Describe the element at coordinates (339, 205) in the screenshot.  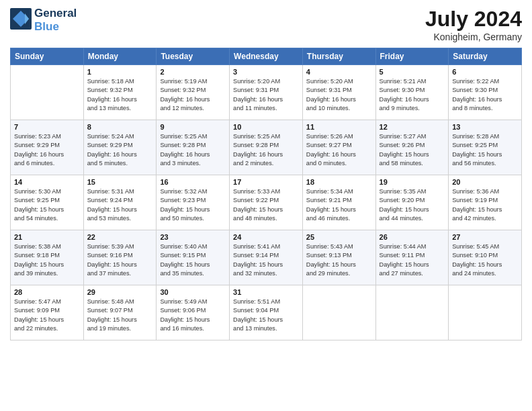
I see `day-info: Sunrise: 5:34 AMSunset: 9:21 PMDaylight:…` at that location.